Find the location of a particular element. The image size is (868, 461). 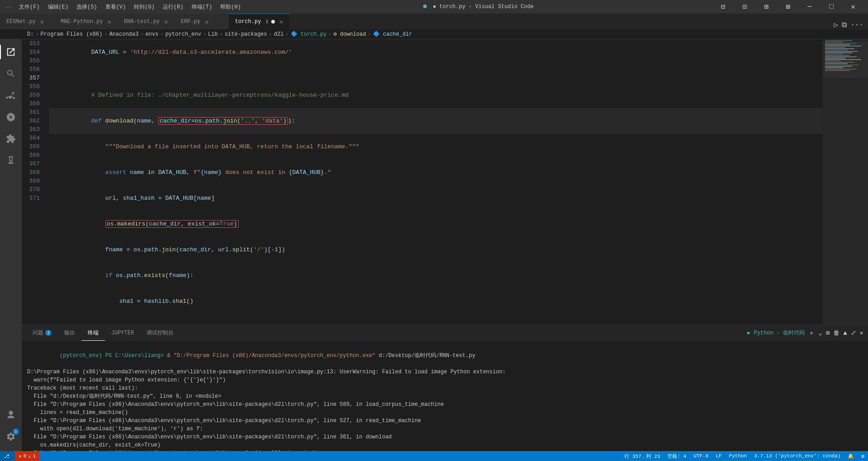

code-line-358: """Download a file inserted into DATA_HU… is located at coordinates (436, 146).